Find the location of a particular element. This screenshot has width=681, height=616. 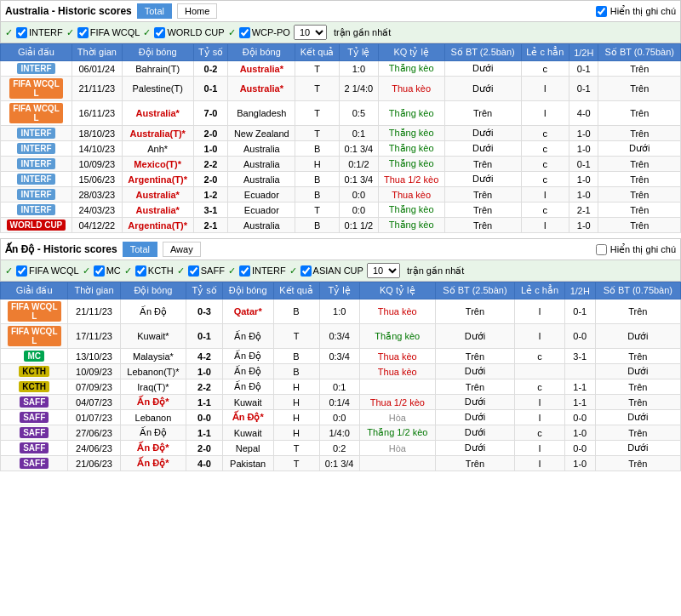

australia-filter-interf: INTERF is located at coordinates (39, 32).